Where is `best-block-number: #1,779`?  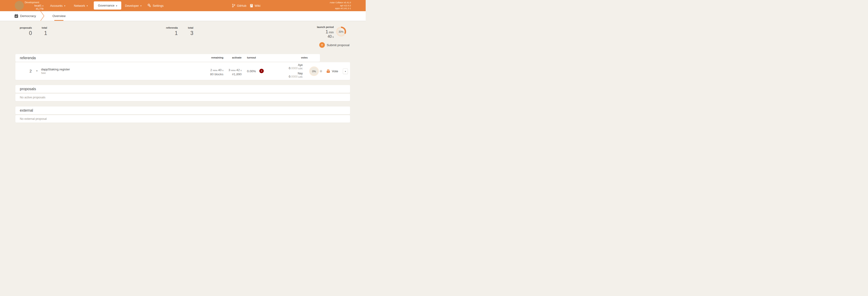
best-block-number: #1,779 is located at coordinates (34, 9).